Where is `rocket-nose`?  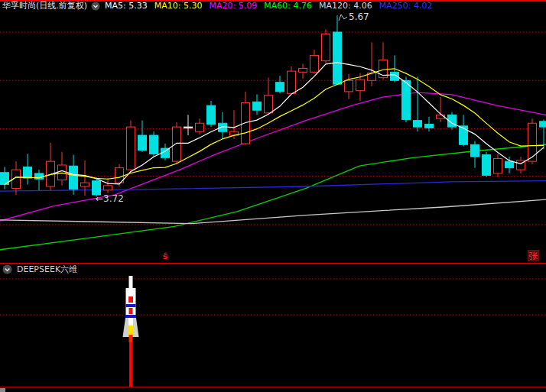
rocket-nose is located at coordinates (132, 282).